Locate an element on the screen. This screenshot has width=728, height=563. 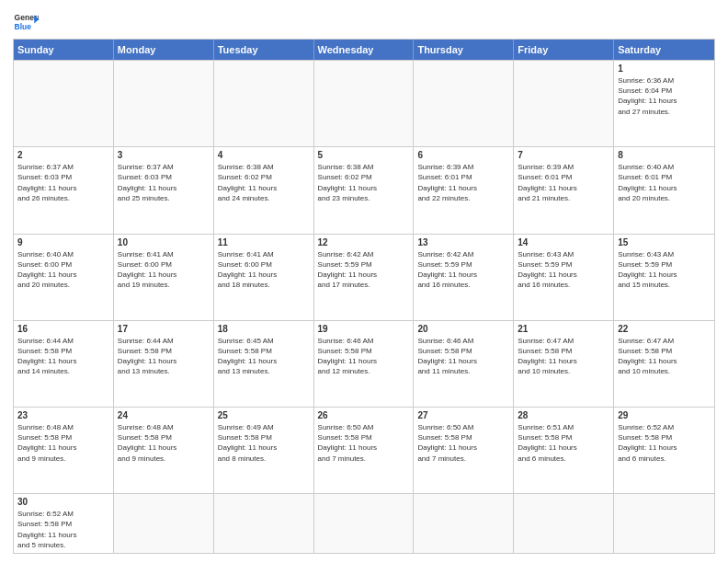
day-number: 23 is located at coordinates (63, 416).